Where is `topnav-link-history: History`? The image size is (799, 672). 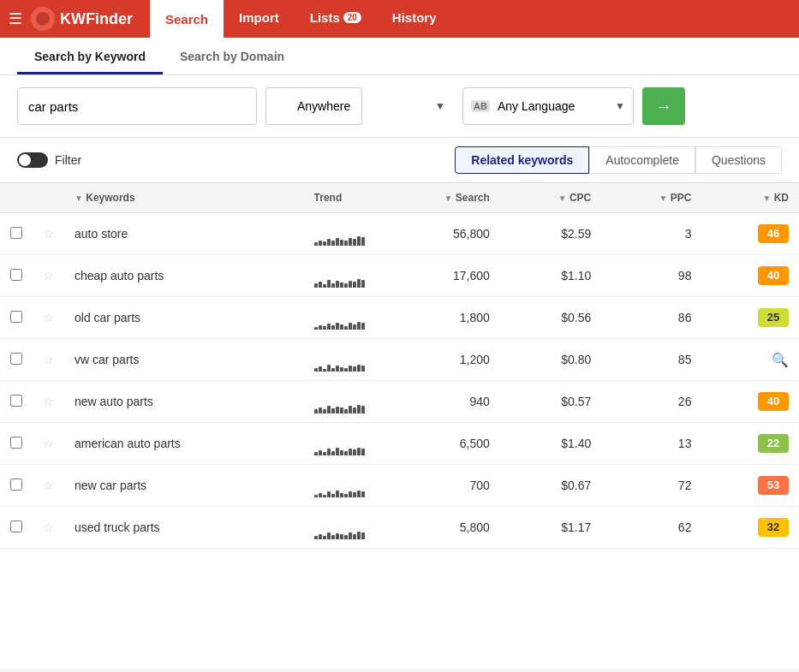
topnav-link-history: History is located at coordinates (414, 19).